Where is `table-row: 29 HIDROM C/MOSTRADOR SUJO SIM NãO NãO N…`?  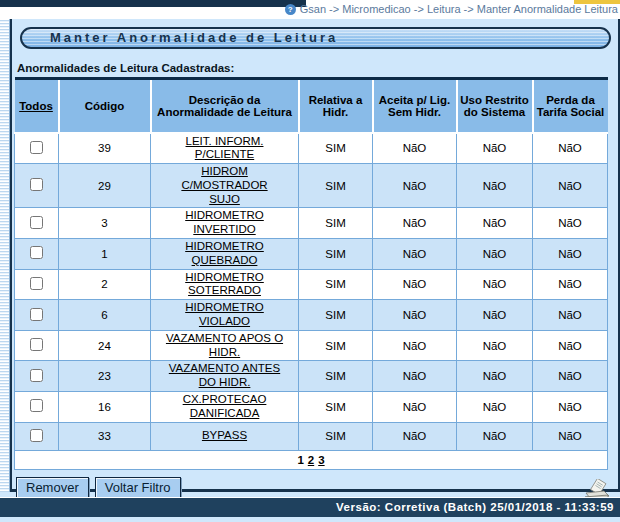 table-row: 29 HIDROM C/MOSTRADOR SUJO SIM NãO NãO N… is located at coordinates (312, 186).